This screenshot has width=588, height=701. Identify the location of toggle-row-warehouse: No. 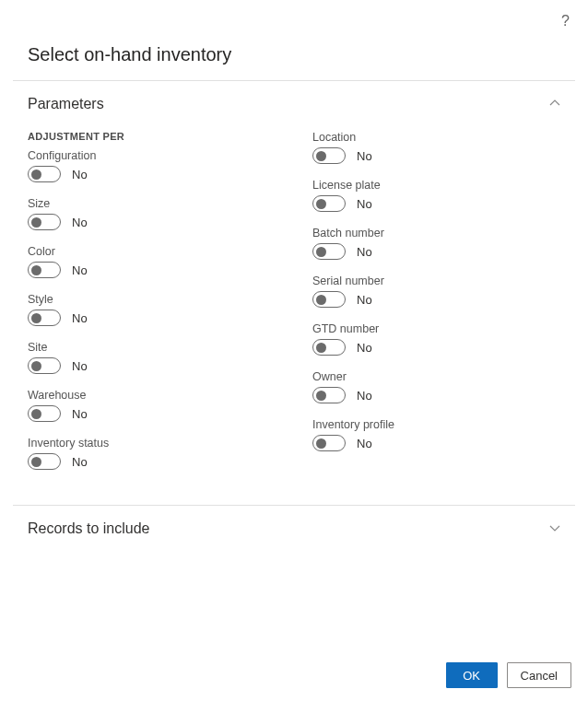
(151, 414).